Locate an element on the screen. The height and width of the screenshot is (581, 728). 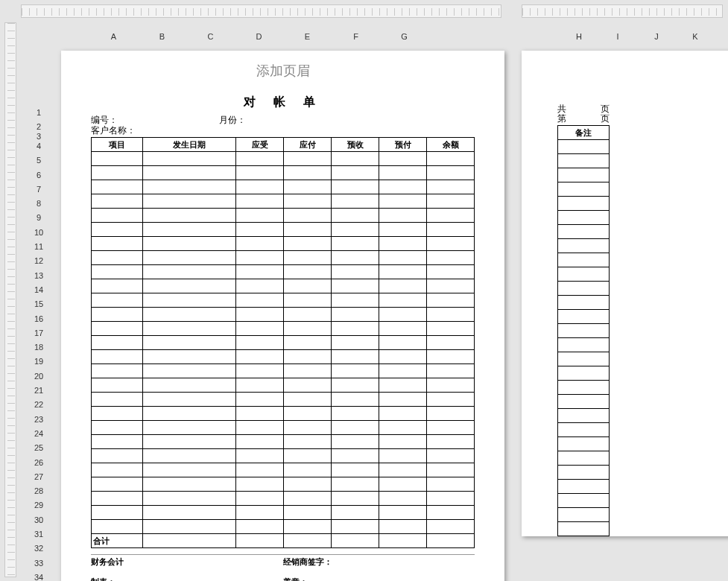
customer-label: 客户名称： is located at coordinates (283, 130).